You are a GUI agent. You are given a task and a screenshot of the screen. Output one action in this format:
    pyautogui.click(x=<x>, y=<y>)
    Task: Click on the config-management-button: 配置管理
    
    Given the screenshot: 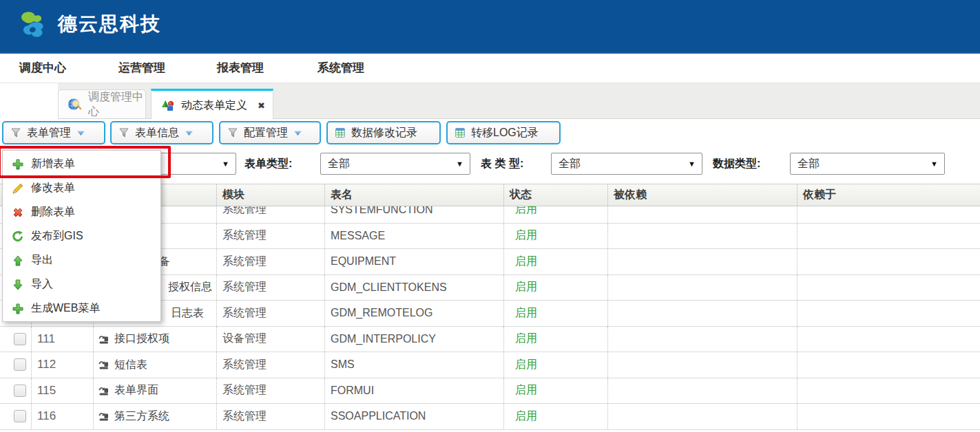 What is the action you would take?
    pyautogui.click(x=270, y=133)
    